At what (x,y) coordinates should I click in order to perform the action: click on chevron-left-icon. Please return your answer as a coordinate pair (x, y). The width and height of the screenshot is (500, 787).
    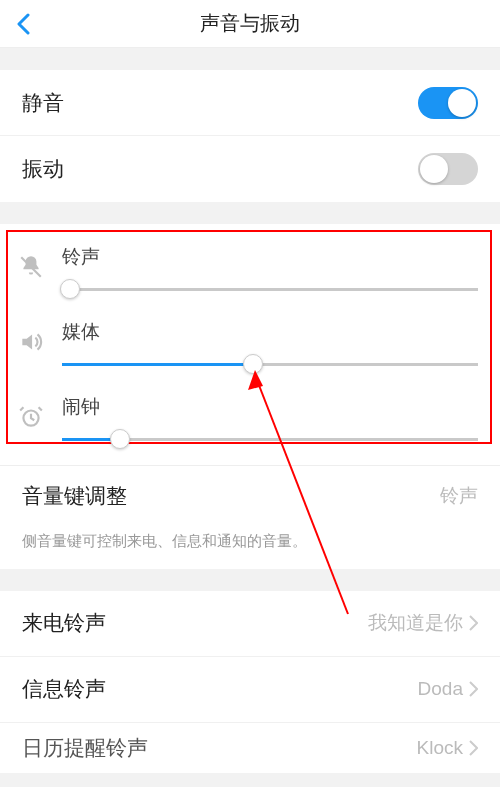
    Looking at the image, I should click on (23, 24).